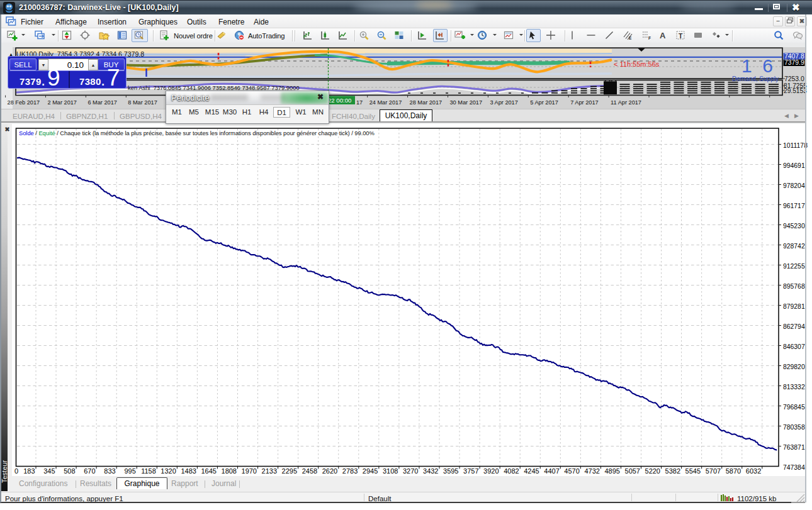 The width and height of the screenshot is (812, 510). I want to click on svg-text: 17, so click(359, 103).